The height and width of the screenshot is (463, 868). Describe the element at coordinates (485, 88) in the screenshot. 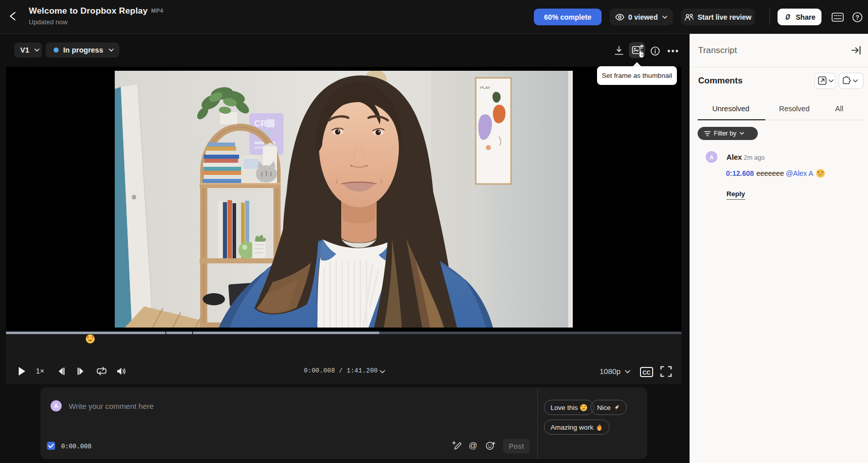

I see `svg-text: PLAY` at that location.